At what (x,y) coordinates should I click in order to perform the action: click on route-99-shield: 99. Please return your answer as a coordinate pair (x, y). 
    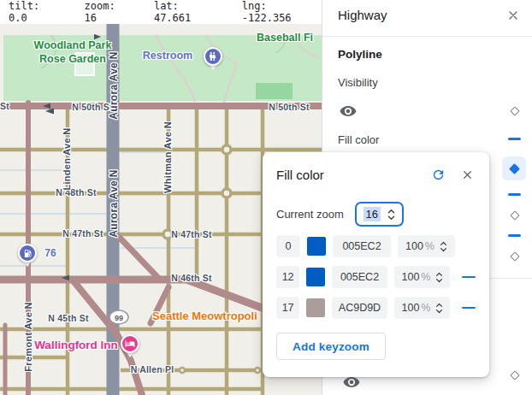
    Looking at the image, I should click on (119, 317).